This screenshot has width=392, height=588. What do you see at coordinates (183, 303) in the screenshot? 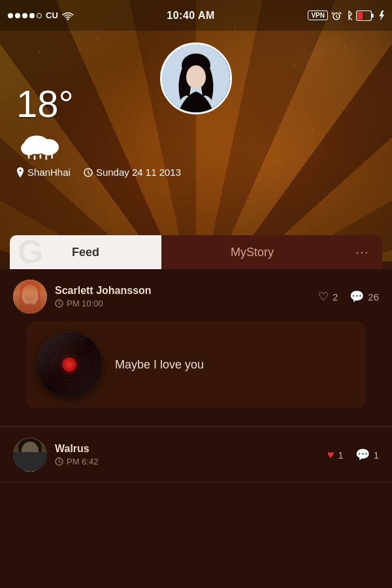
I see `feed-time-scarlett: PM 10:00` at bounding box center [183, 303].